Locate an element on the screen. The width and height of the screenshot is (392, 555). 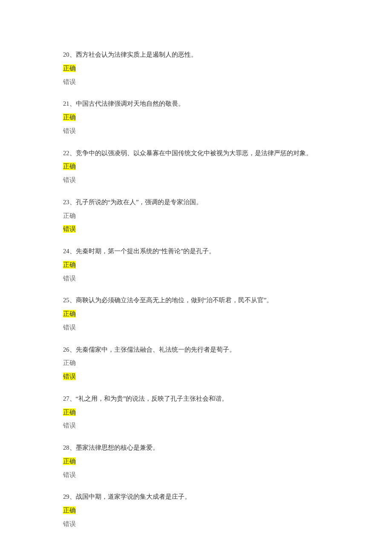
question-block: 23、孔子所说的“为政在人”，强调的是专家治国。正确错误 is located at coordinates (196, 216).